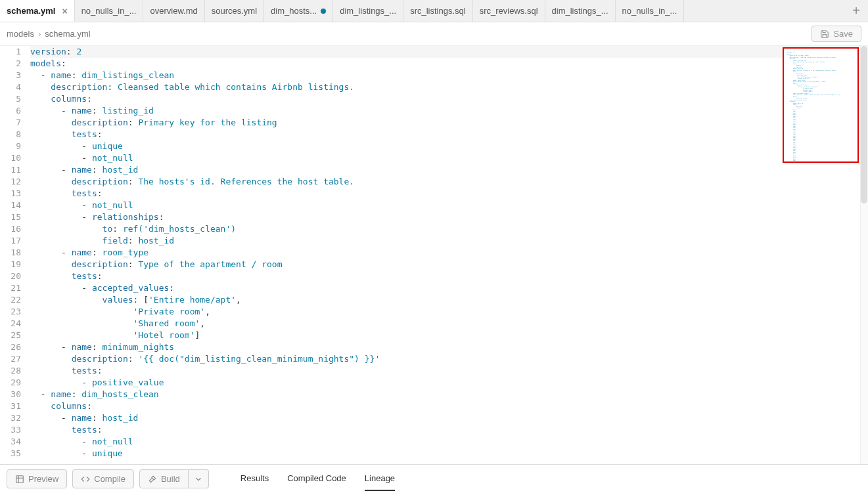  Describe the element at coordinates (12, 64) in the screenshot. I see `line-number: 2` at that location.